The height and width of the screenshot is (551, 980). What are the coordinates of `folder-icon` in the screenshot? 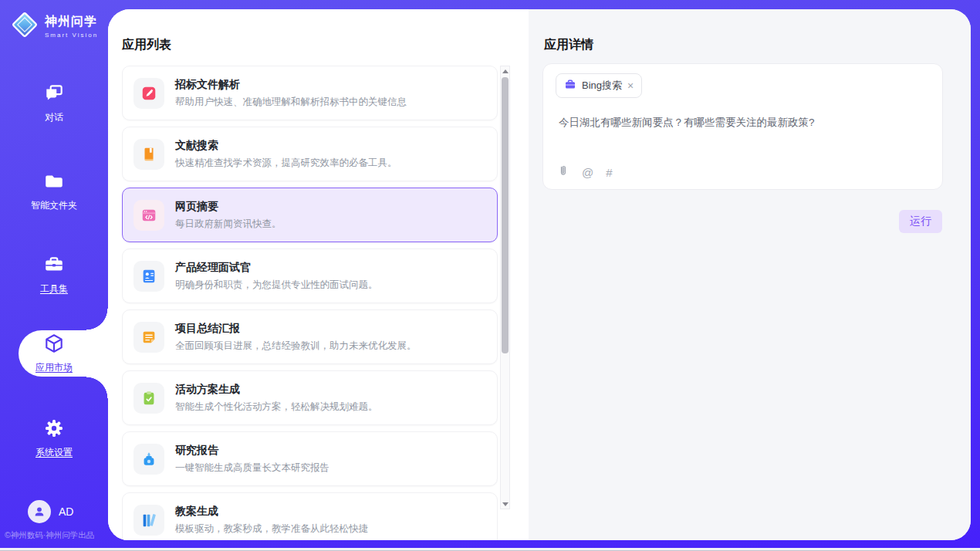 It's located at (54, 183).